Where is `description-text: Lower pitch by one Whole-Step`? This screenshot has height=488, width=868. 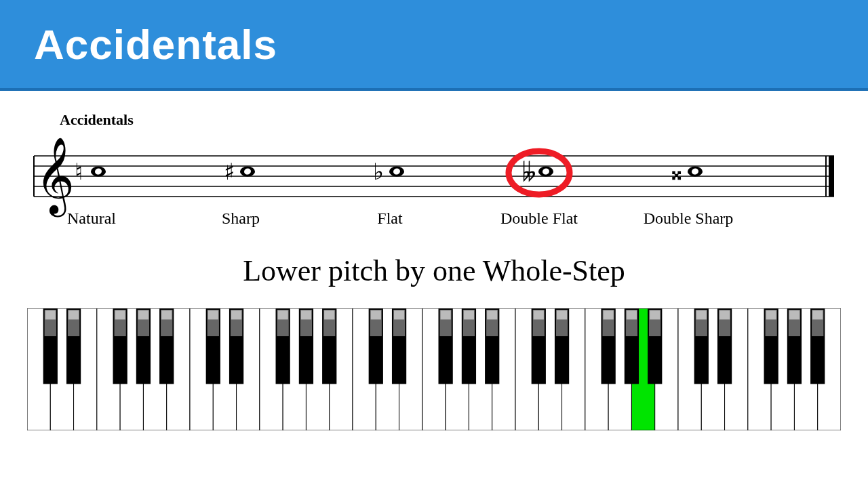
description-text: Lower pitch by one Whole-Step is located at coordinates (434, 271).